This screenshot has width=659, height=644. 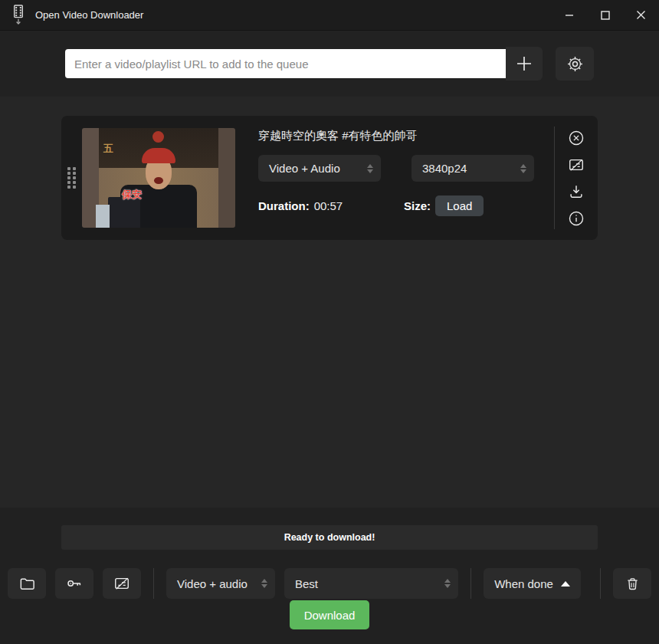 I want to click on remove-item-button, so click(x=576, y=138).